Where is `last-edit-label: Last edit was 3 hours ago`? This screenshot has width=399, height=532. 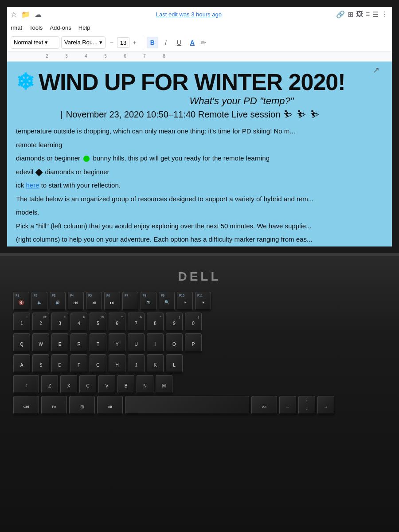
last-edit-label: Last edit was 3 hours ago is located at coordinates (189, 14).